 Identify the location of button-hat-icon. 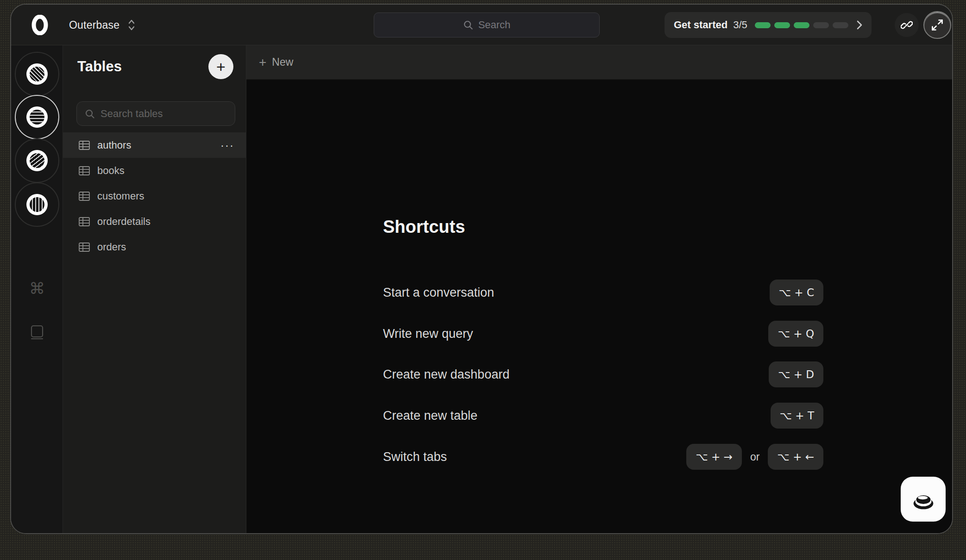
(923, 499).